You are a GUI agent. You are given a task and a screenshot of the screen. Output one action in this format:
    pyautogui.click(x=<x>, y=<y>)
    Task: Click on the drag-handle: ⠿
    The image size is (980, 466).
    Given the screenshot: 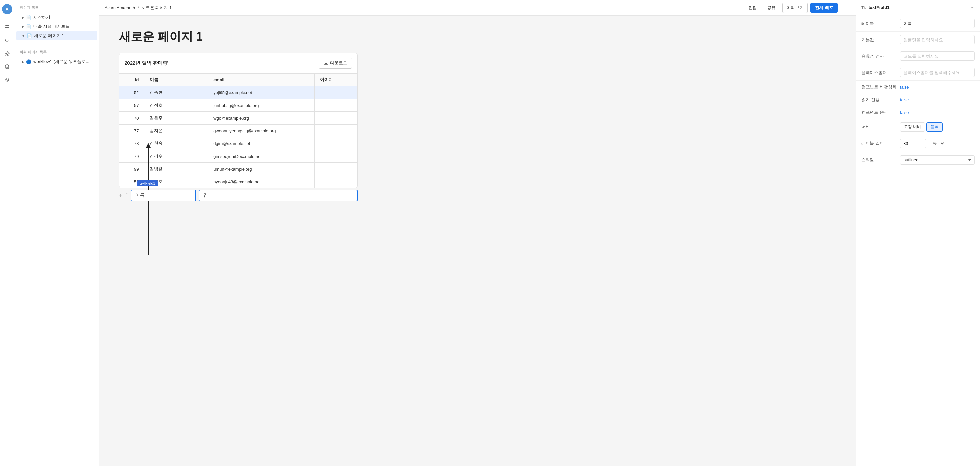 What is the action you would take?
    pyautogui.click(x=127, y=196)
    